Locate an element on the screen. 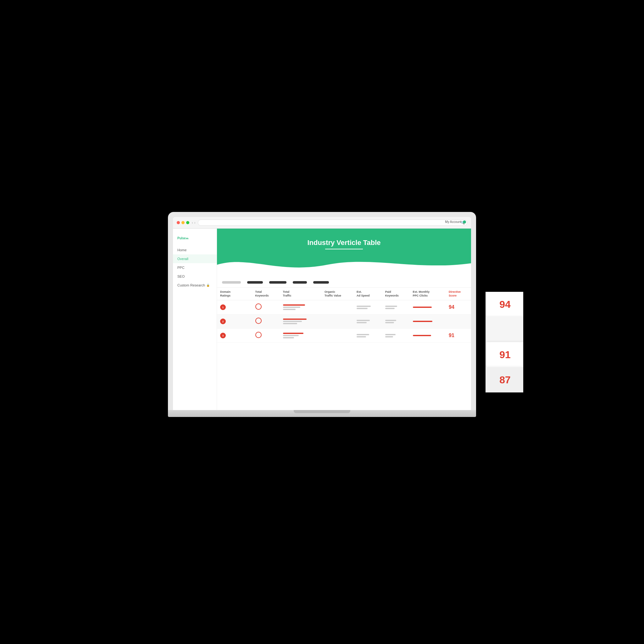 The width and height of the screenshot is (644, 644). sidebar-item-overall: Overall is located at coordinates (195, 259).